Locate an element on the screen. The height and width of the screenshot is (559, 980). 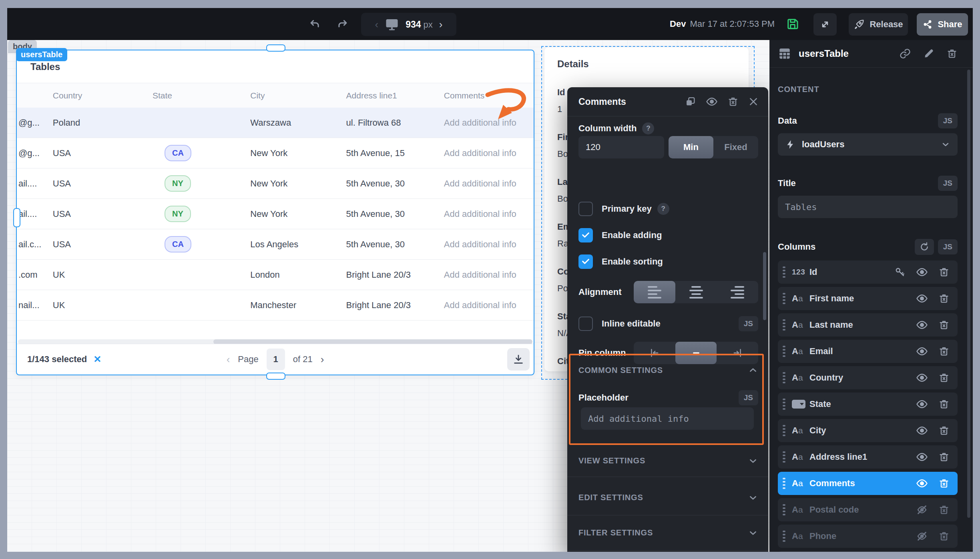
edit-icon is located at coordinates (929, 54).